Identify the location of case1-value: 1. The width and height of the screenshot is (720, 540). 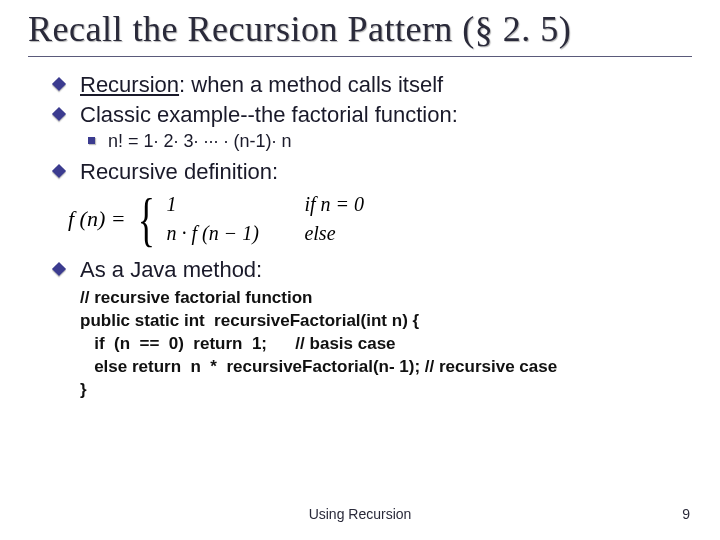
(216, 204).